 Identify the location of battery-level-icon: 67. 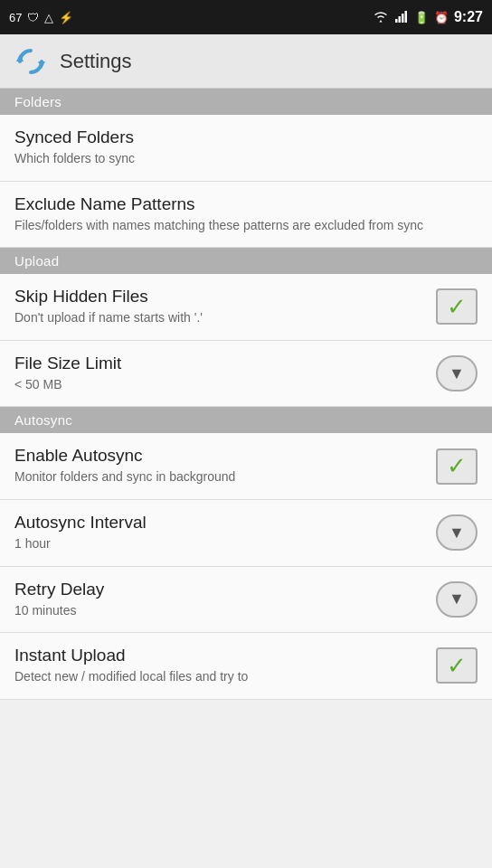
(15, 18).